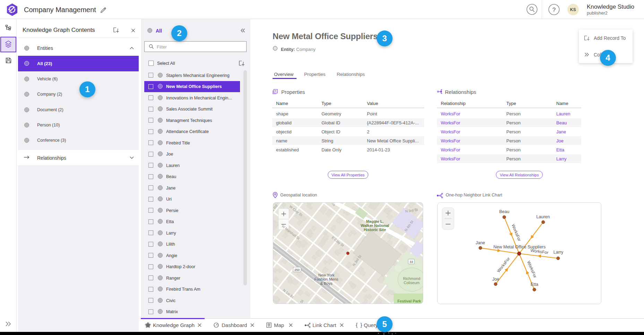  Describe the element at coordinates (412, 279) in the screenshot. I see `svg-text: Richmond` at that location.